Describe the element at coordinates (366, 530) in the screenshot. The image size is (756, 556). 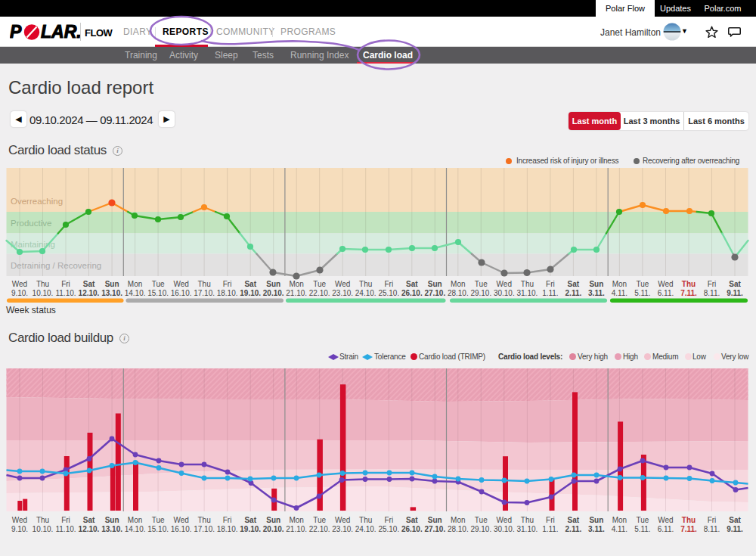
I see `svg-text: 24.10.` at that location.